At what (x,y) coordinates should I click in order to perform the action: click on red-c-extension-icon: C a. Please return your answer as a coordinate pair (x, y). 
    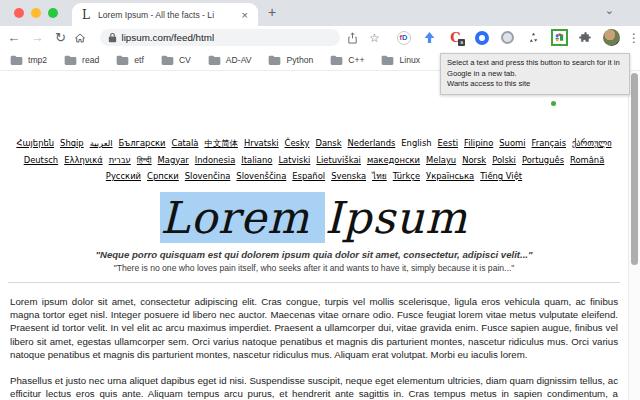
    Looking at the image, I should click on (456, 38).